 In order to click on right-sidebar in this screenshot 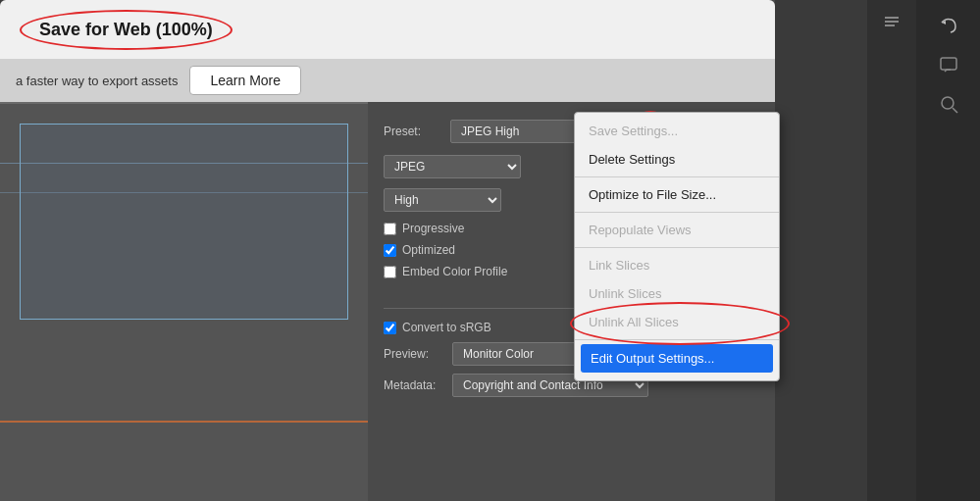, I will do `click(948, 251)`.